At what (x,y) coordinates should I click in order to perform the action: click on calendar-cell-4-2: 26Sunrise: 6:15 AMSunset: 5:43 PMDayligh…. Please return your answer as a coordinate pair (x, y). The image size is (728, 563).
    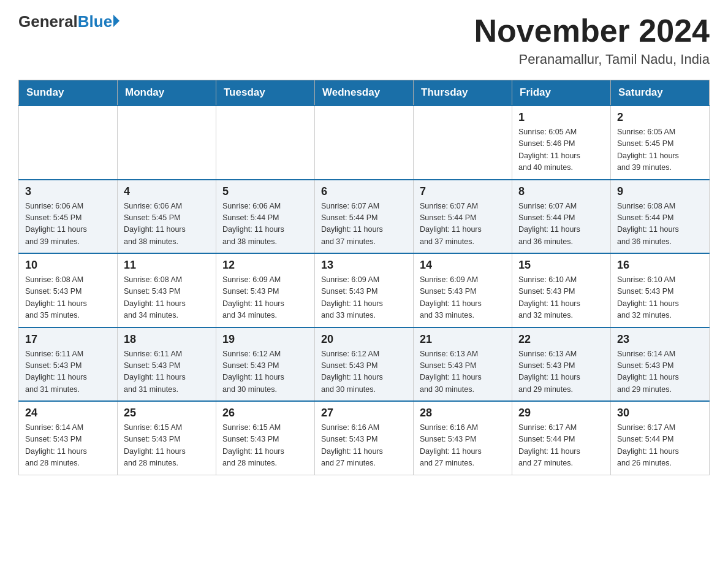
    Looking at the image, I should click on (266, 438).